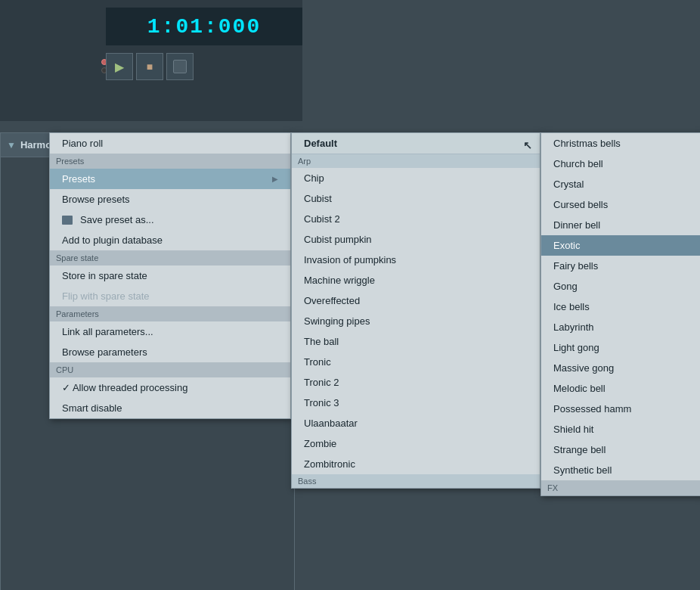  I want to click on menu-item-crystal: Crystal, so click(621, 185).